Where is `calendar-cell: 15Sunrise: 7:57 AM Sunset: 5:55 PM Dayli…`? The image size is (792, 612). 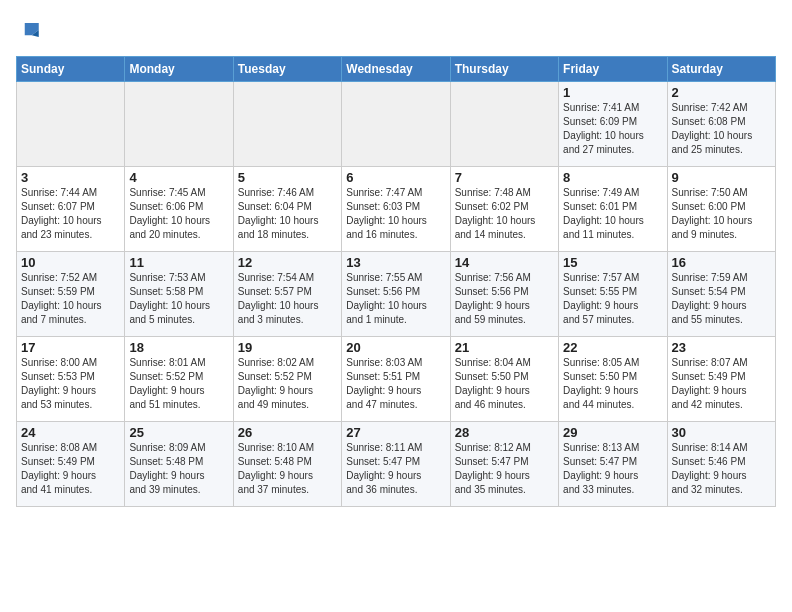
calendar-cell: 15Sunrise: 7:57 AM Sunset: 5:55 PM Dayli… is located at coordinates (613, 294).